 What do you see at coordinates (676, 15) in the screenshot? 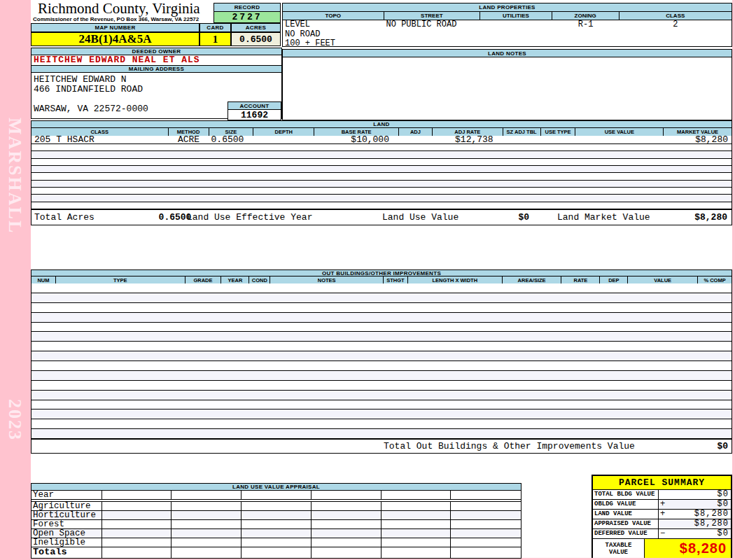
I see `land-properties-column-header: CLASS` at bounding box center [676, 15].